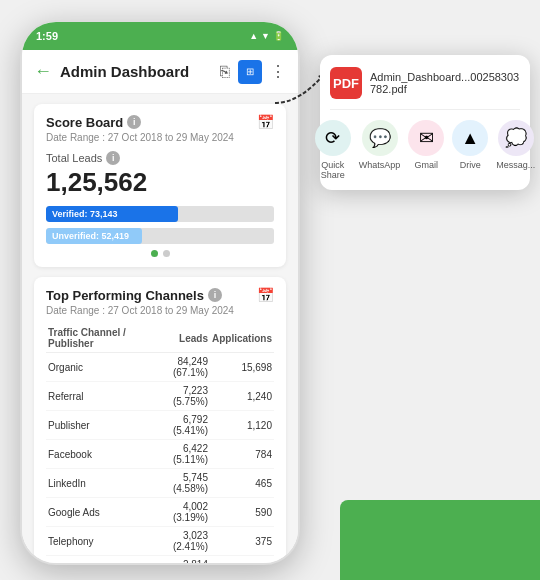  I want to click on cell-leads: 4,002 (3.19%), so click(180, 512).